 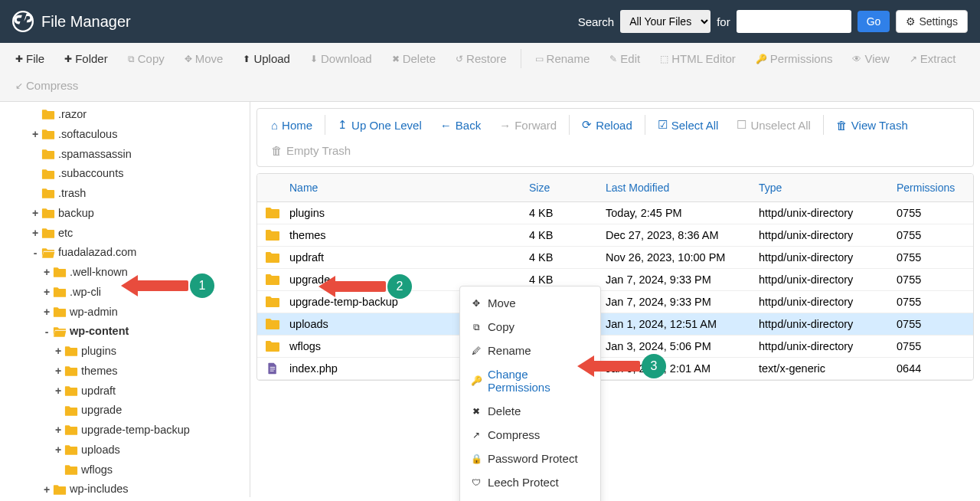 What do you see at coordinates (146, 58) in the screenshot?
I see `toolbar-copy: ⧉Copy` at bounding box center [146, 58].